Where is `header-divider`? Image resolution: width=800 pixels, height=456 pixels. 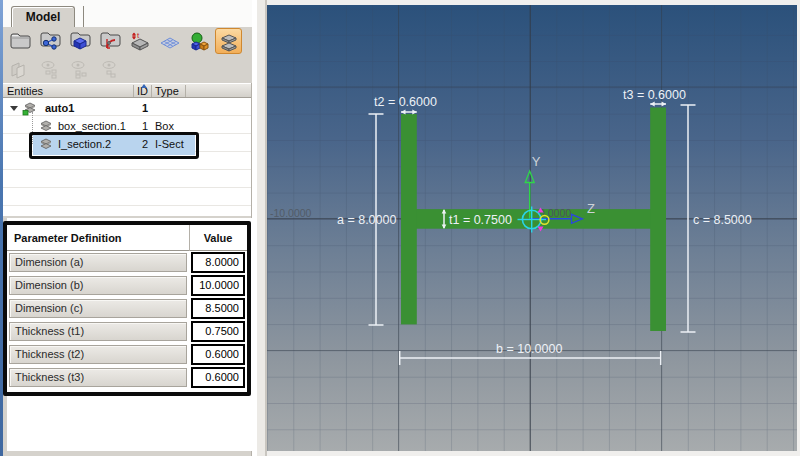 header-divider is located at coordinates (190, 238).